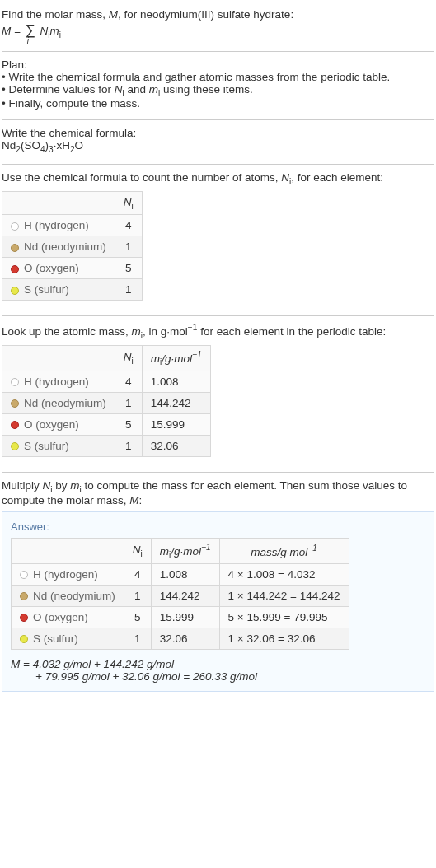 Image resolution: width=436 pixels, height=868 pixels. Describe the element at coordinates (284, 574) in the screenshot. I see `mass-cell: 4 × 1.008 = 4.032` at that location.